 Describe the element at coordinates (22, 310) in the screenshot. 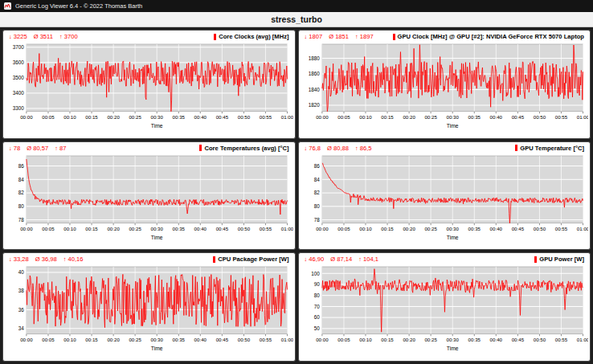

I see `svg-text: 36` at that location.